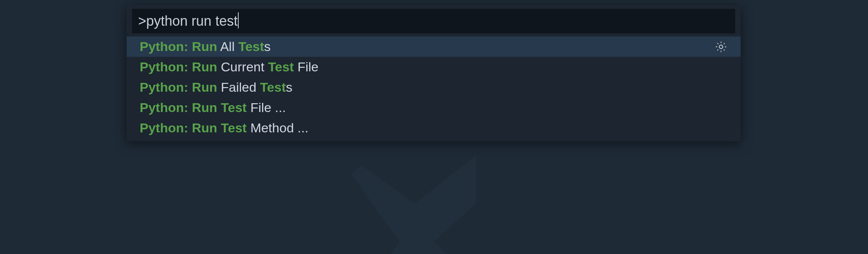  What do you see at coordinates (434, 107) in the screenshot?
I see `command-result-item: Python: Run Test File ...` at bounding box center [434, 107].